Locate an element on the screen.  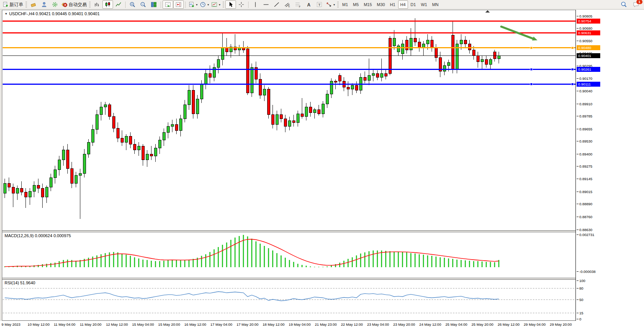
time-label: 17 May 20:00 is located at coordinates (247, 325).